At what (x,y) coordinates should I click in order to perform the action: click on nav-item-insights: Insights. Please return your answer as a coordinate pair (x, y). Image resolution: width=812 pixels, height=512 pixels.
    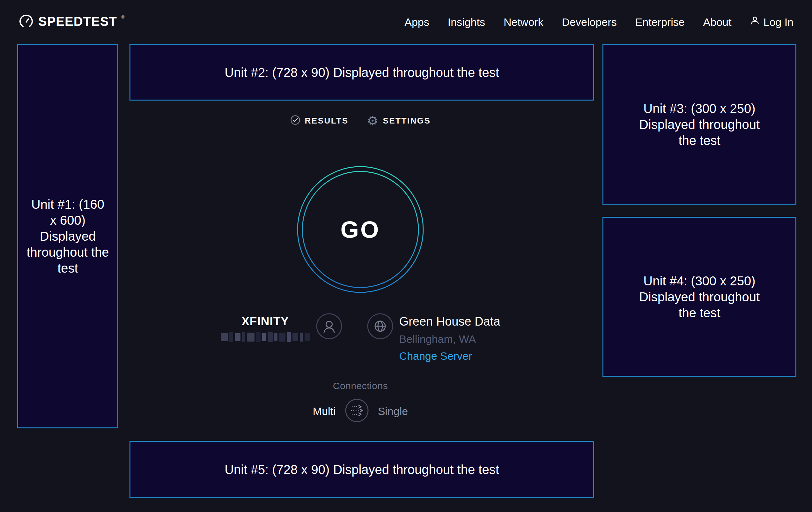
    Looking at the image, I should click on (467, 22).